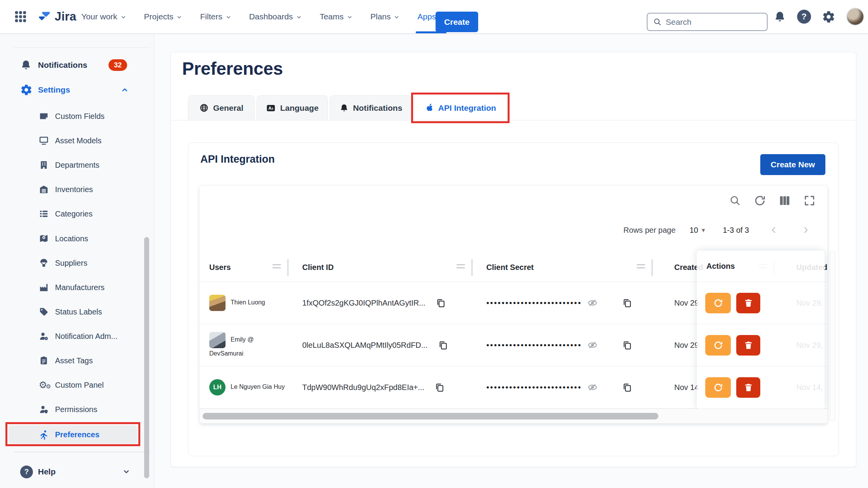 The width and height of the screenshot is (868, 488). I want to click on client-id-cell: TdpW90WhRdu9gUq2xFpd8EIa+..., so click(381, 387).